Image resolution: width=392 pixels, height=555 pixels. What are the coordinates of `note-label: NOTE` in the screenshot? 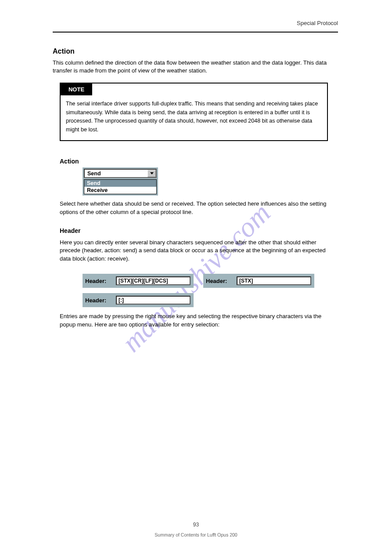 It's located at (76, 90).